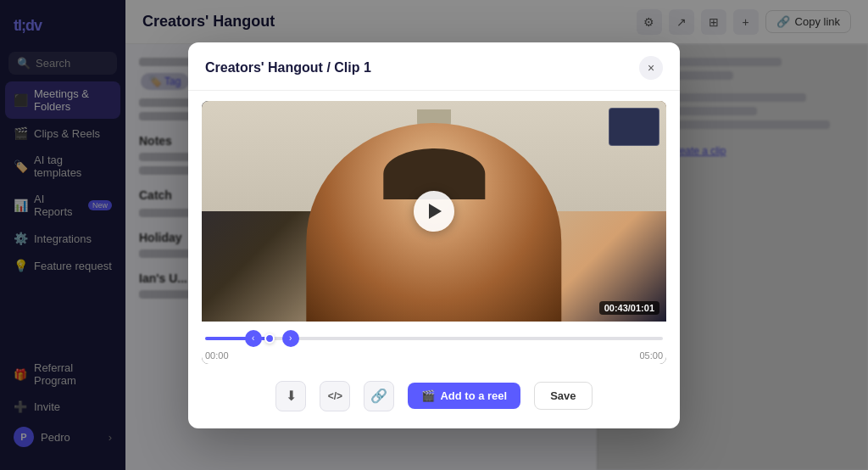 The width and height of the screenshot is (868, 470). What do you see at coordinates (651, 68) in the screenshot?
I see `modal-close-button: ×` at bounding box center [651, 68].